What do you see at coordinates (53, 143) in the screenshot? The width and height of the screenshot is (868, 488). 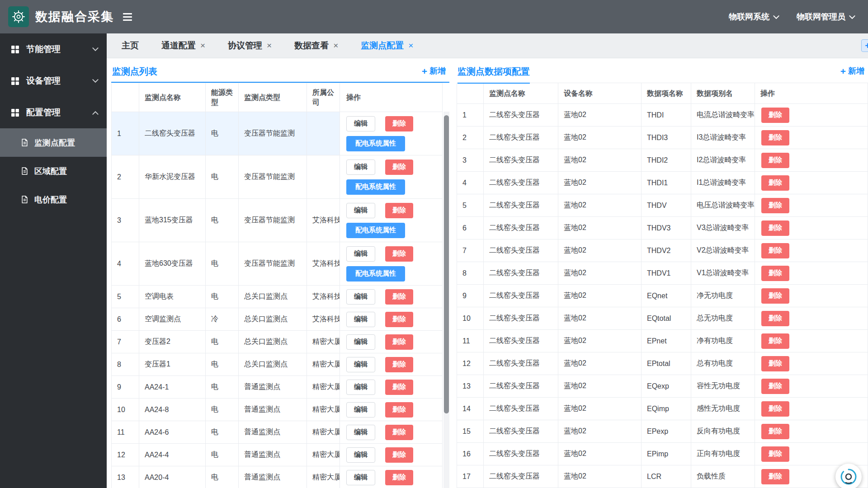 I see `sidebar-subitem: 监测点配置` at bounding box center [53, 143].